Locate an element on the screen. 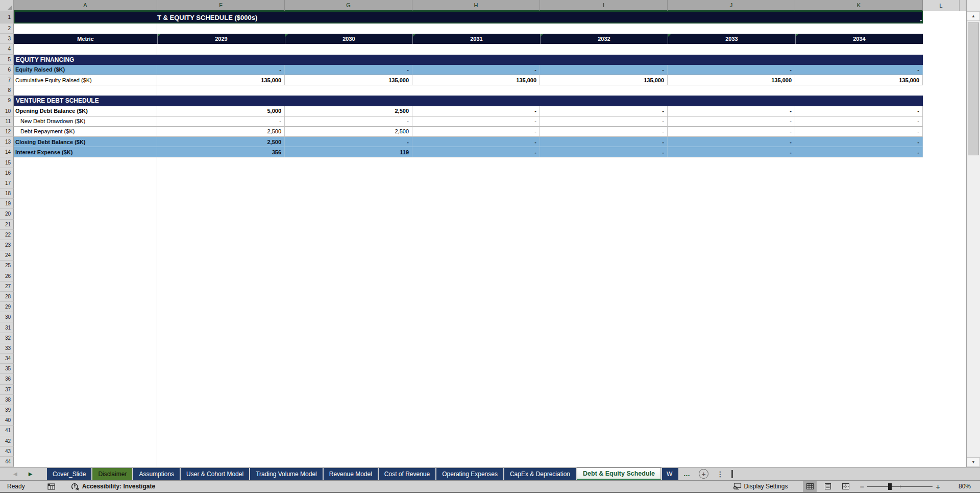 The image size is (980, 493). row-header-25: 25 is located at coordinates (7, 266).